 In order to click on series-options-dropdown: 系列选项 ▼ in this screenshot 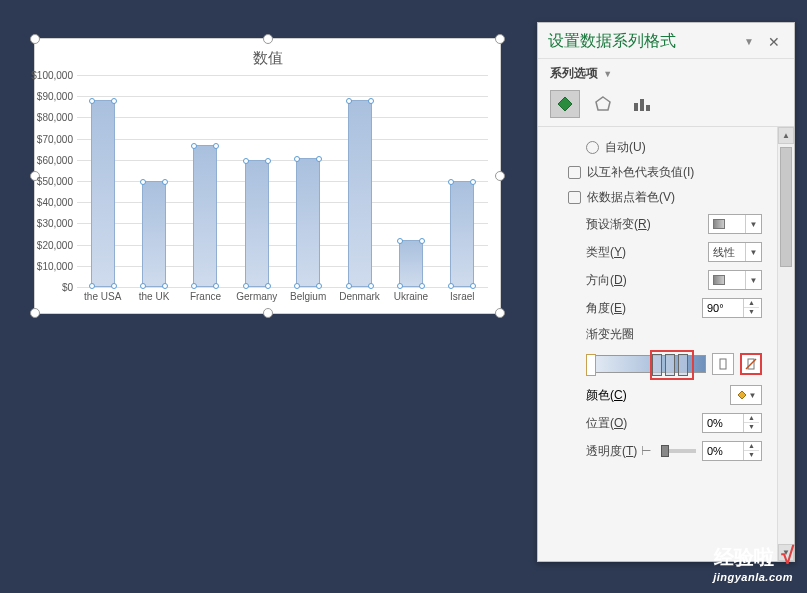, I will do `click(666, 72)`.